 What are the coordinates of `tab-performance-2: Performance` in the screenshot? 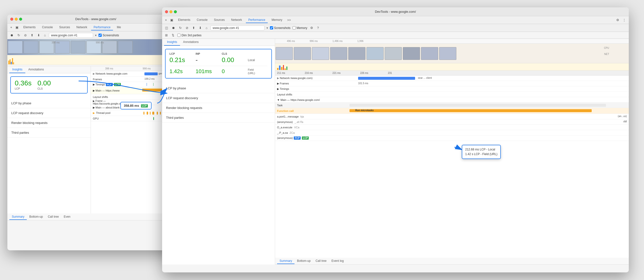 It's located at (257, 20).